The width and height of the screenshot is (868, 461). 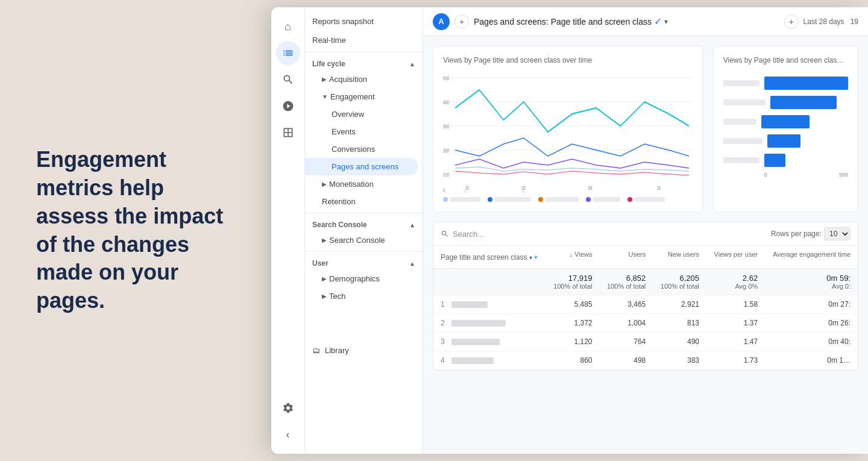 What do you see at coordinates (603, 234) in the screenshot?
I see `search-box: Search...` at bounding box center [603, 234].